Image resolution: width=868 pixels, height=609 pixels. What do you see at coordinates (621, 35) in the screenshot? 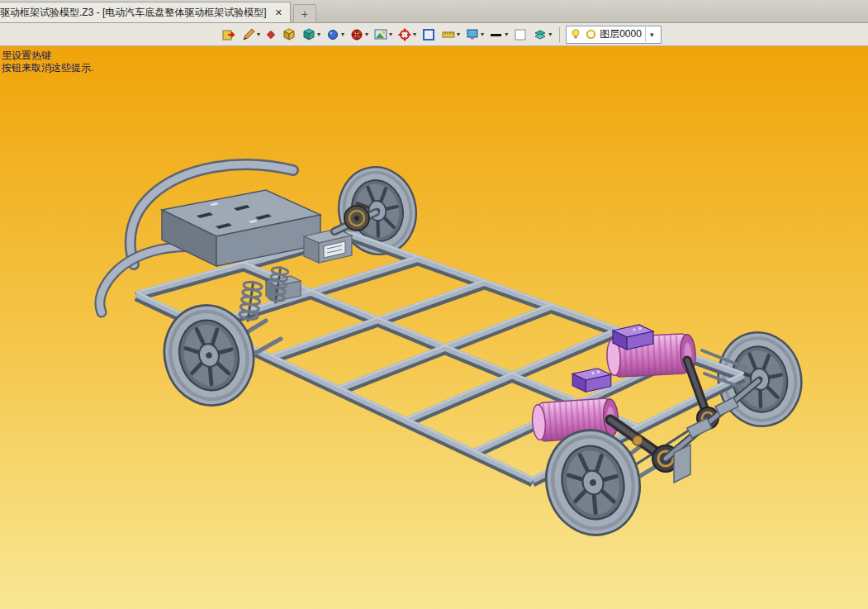
I see `layer-name: 图层0000` at bounding box center [621, 35].